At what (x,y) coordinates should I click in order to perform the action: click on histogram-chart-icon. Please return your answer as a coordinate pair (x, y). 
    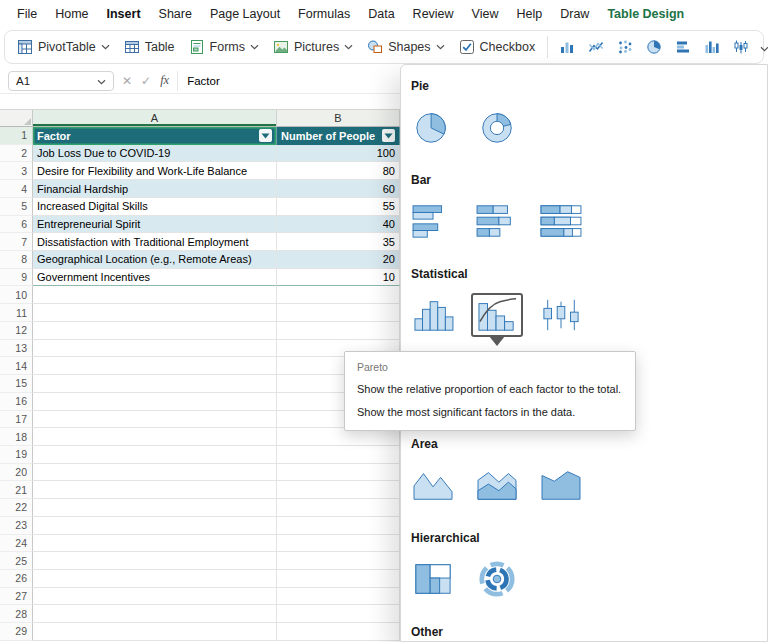
    Looking at the image, I should click on (433, 315).